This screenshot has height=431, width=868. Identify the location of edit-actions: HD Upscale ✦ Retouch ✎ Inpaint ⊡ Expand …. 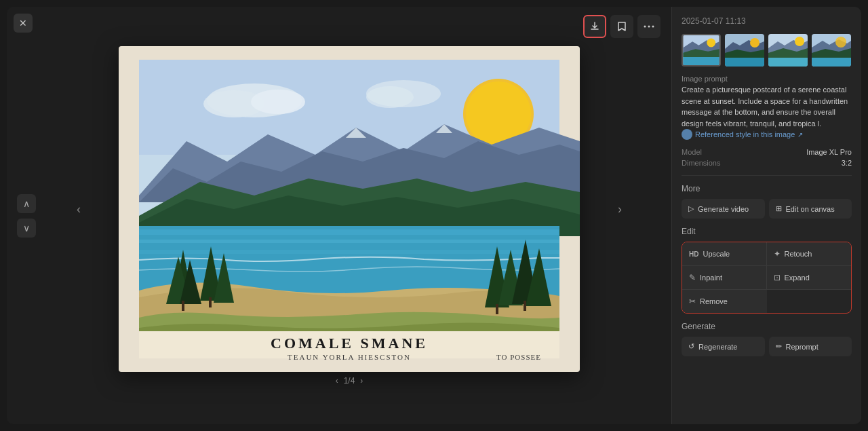
(766, 278).